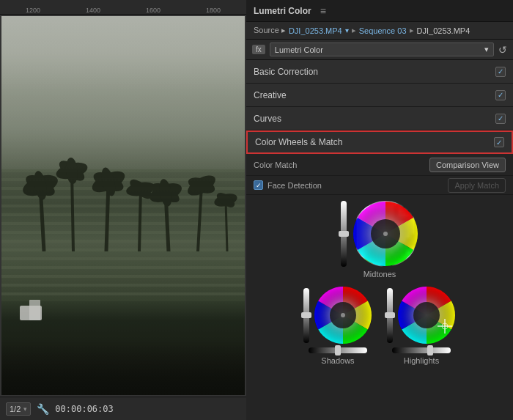 Image resolution: width=513 pixels, height=420 pixels. What do you see at coordinates (499, 142) in the screenshot?
I see `color-wheels-checkbox` at bounding box center [499, 142].